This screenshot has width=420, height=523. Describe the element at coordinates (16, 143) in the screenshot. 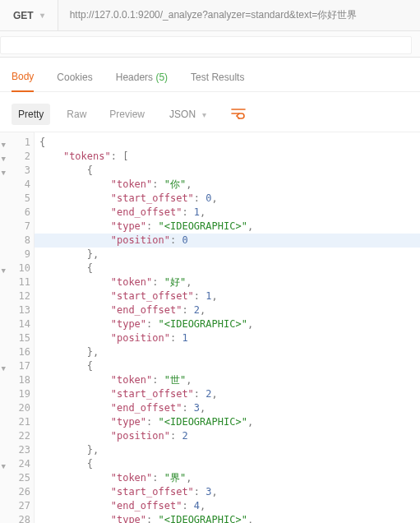

I see `line-number: 1▼` at that location.